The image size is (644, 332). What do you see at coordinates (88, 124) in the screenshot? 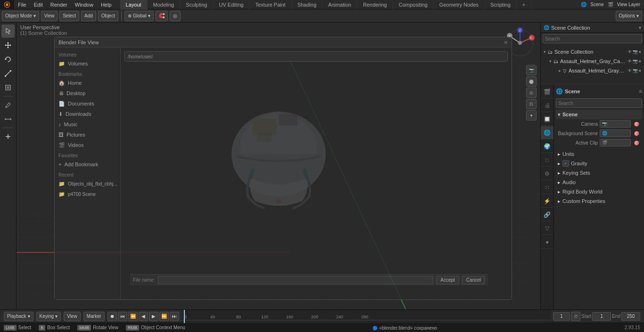
I see `fv-item-music: ♪ Music` at bounding box center [88, 124].